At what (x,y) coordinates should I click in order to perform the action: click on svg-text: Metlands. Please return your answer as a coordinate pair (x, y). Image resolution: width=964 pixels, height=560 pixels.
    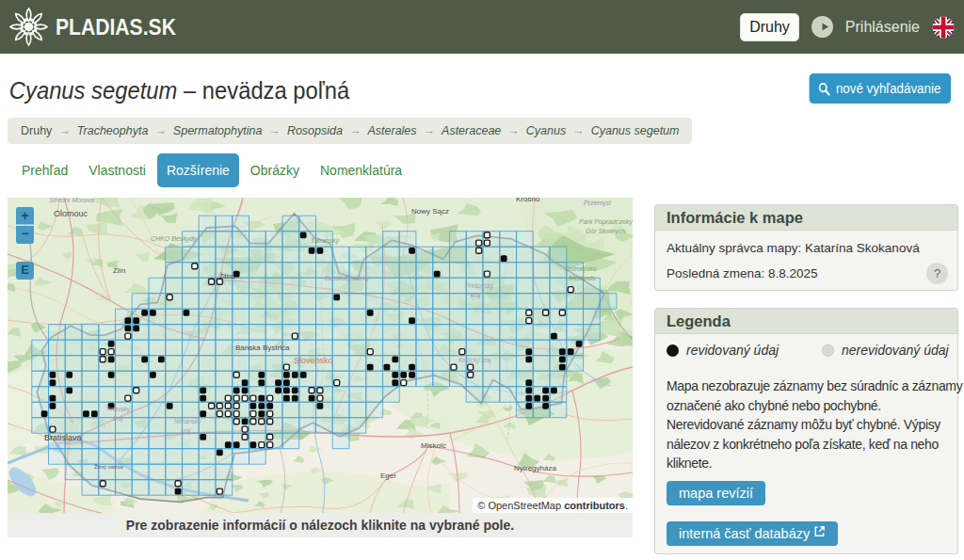
    Looking at the image, I should click on (582, 279).